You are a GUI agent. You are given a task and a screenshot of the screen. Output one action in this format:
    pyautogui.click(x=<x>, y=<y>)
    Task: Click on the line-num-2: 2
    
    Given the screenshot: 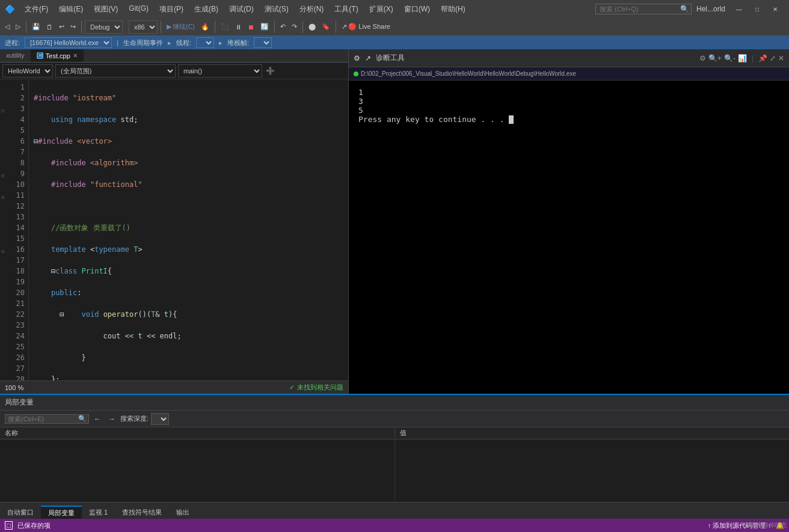 What is the action you would take?
    pyautogui.click(x=14, y=98)
    